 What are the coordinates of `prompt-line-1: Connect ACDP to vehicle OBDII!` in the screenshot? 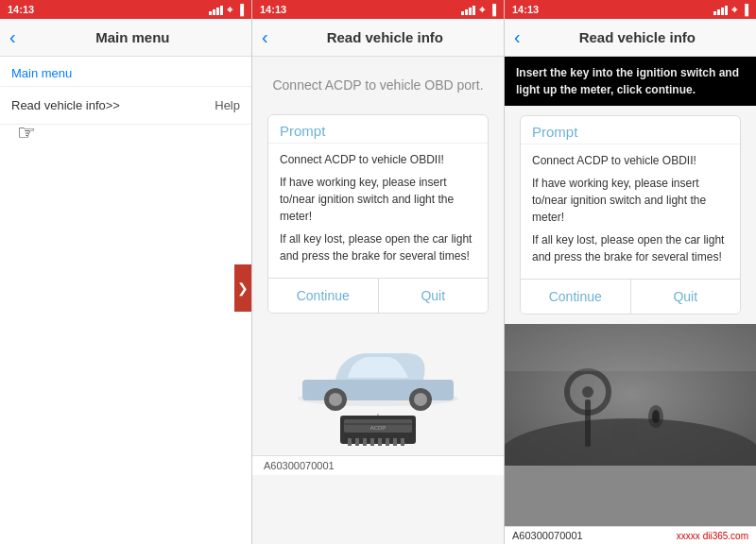 It's located at (378, 160).